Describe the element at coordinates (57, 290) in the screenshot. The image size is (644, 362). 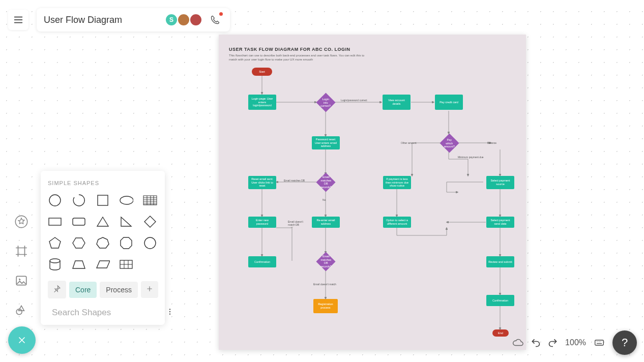
I see `pin-tab` at that location.